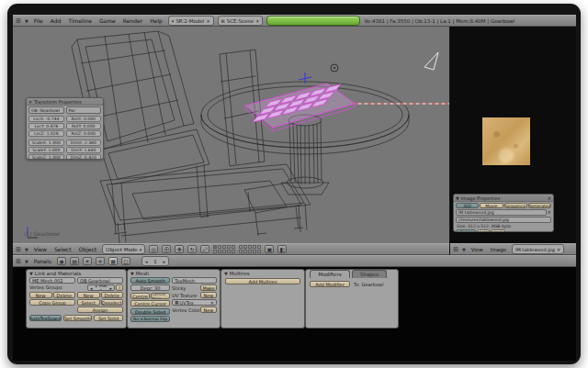 The image size is (588, 368). Describe the element at coordinates (160, 296) in the screenshot. I see `centre-new-button: Centre New` at that location.